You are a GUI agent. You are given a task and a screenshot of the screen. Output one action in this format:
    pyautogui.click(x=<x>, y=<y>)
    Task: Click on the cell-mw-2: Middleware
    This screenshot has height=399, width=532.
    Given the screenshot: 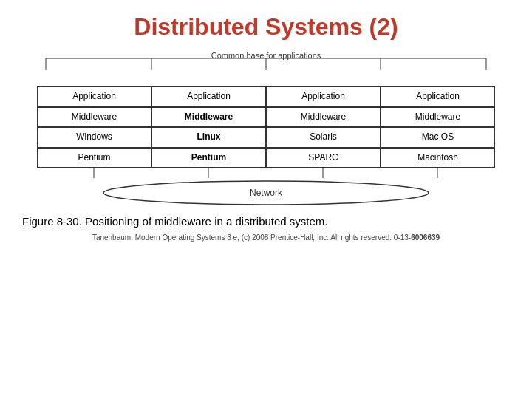 What is the action you would take?
    pyautogui.click(x=208, y=117)
    